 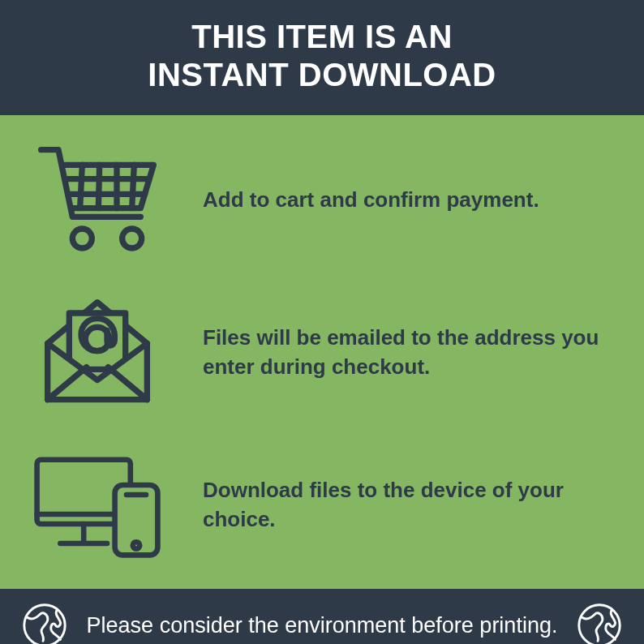 I want to click on step-text: Download files to the device of your cho…, so click(x=407, y=504).